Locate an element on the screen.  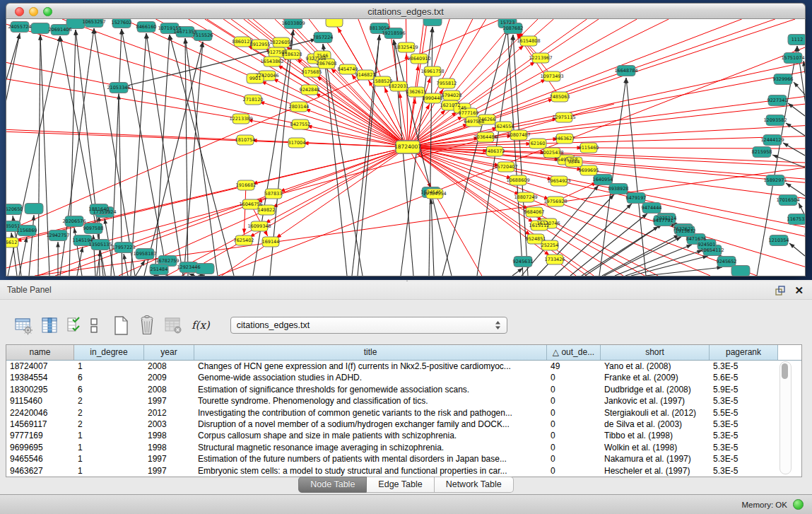
table-row: 1938455462009Genome-wide association stu… is located at coordinates (404, 378).